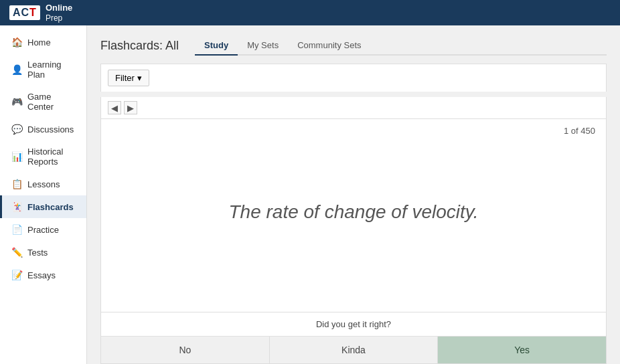 The image size is (620, 364). Describe the element at coordinates (59, 18) in the screenshot. I see `header-subtitle-line2: Prep` at that location.